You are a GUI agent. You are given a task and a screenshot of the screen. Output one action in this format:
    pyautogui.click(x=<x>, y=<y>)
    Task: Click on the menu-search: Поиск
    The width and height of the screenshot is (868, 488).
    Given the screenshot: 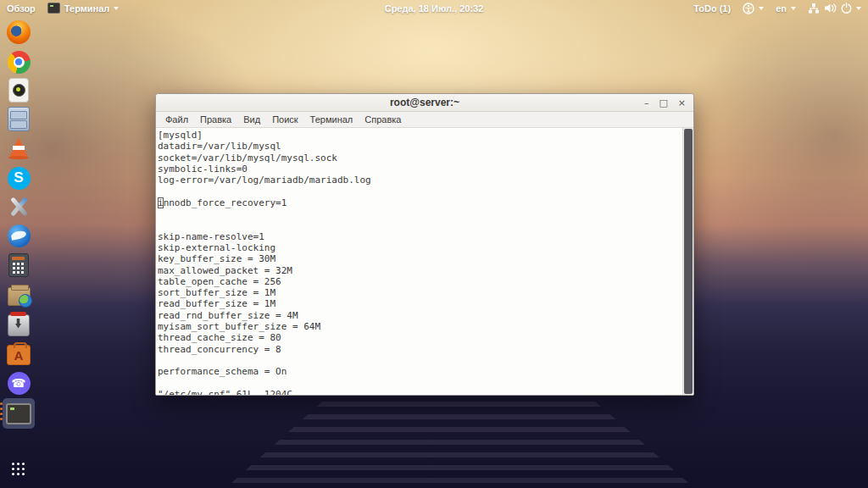 What is the action you would take?
    pyautogui.click(x=285, y=119)
    